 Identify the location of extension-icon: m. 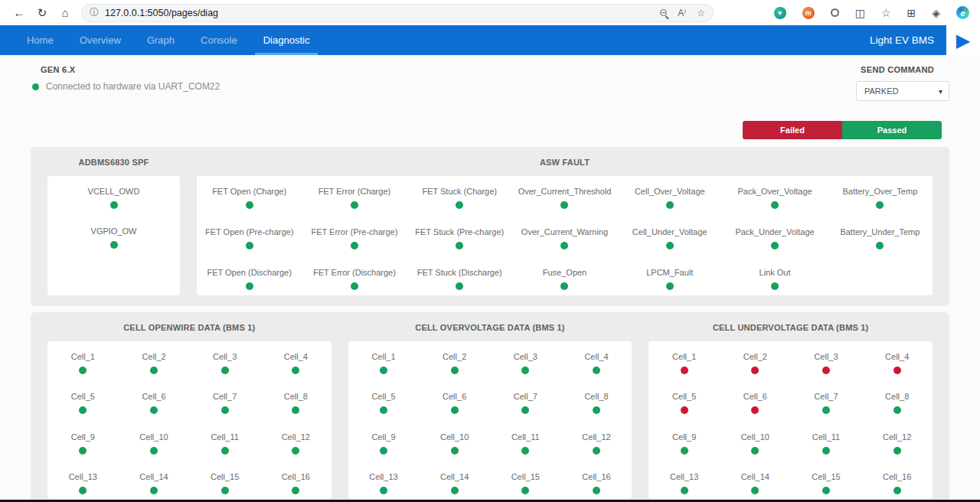
(808, 13).